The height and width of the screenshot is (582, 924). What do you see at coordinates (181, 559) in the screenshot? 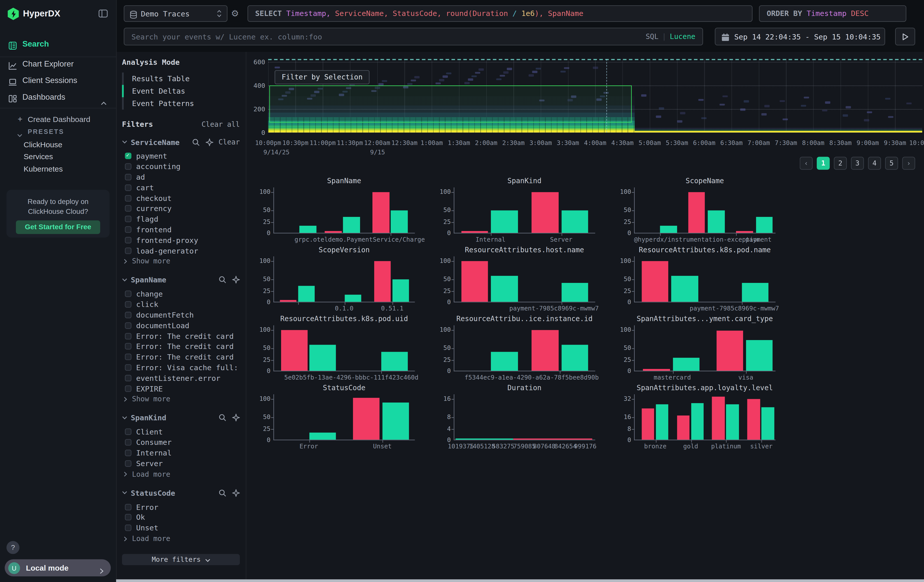
I see `more-filters-button: More filters` at bounding box center [181, 559].